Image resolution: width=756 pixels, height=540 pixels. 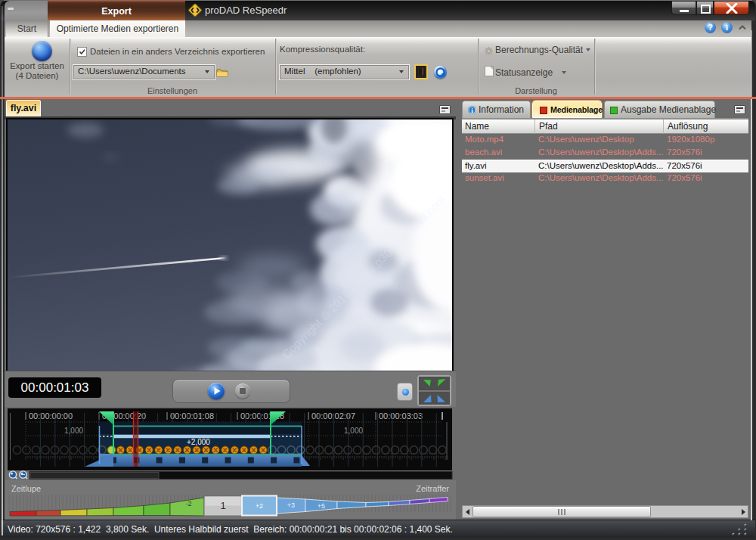 I want to click on svg-text: Zeitraffer, so click(x=432, y=489).